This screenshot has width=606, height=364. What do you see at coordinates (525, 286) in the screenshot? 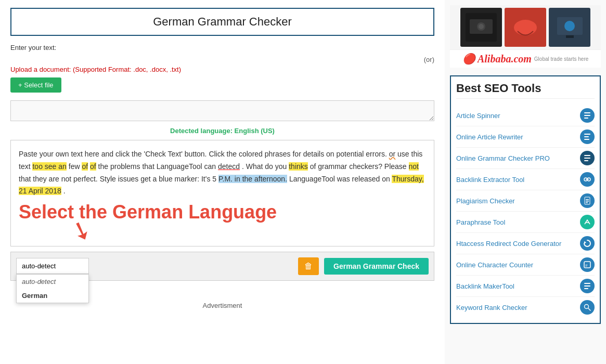
I see `seo-tool-backlink-maker-tool: Backlink MakerTool` at bounding box center [525, 286].